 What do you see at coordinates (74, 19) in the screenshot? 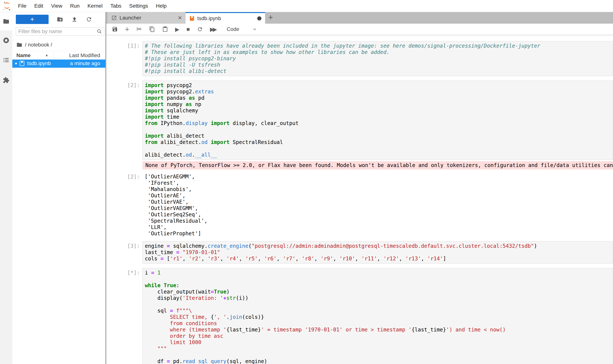
I see `upload-icon` at bounding box center [74, 19].